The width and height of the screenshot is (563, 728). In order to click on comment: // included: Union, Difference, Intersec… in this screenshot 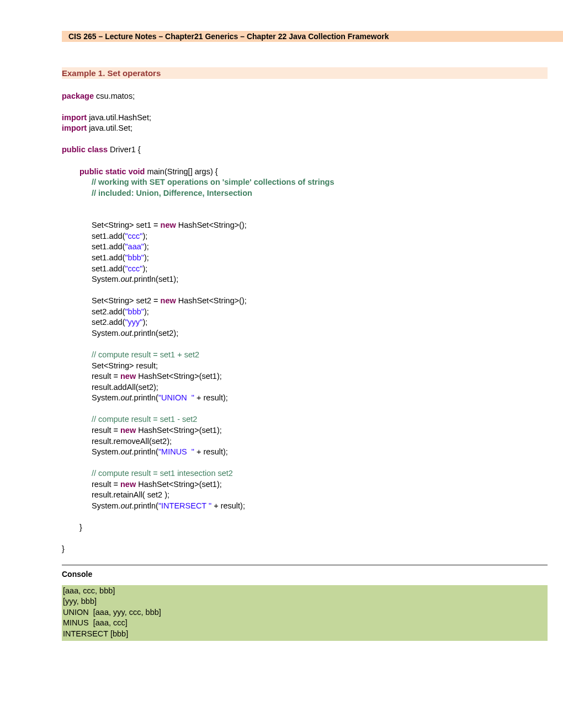, I will do `click(172, 193)`.